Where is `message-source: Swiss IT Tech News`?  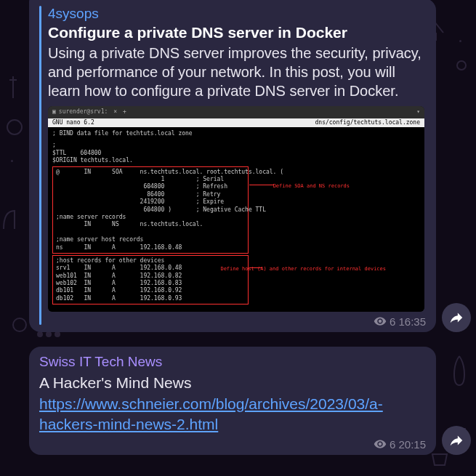
message-source: Swiss IT Tech News is located at coordinates (233, 362).